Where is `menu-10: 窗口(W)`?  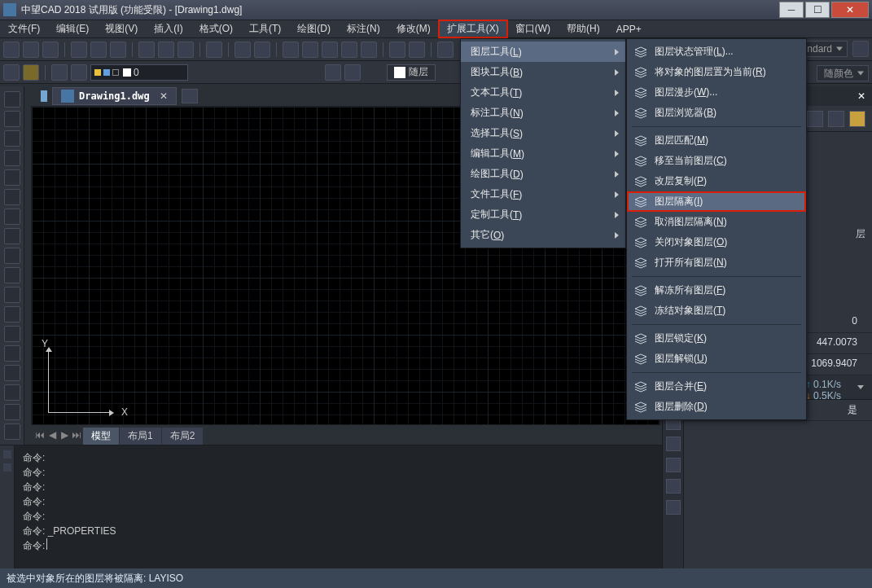 menu-10: 窗口(W) is located at coordinates (532, 29).